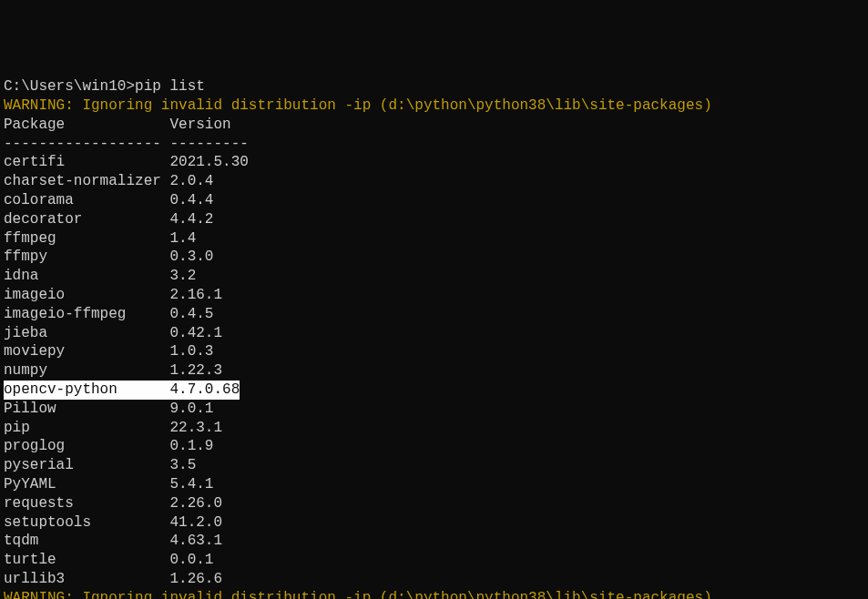 This screenshot has width=868, height=599. Describe the element at coordinates (434, 333) in the screenshot. I see `package-row: jieba0.42.1` at that location.